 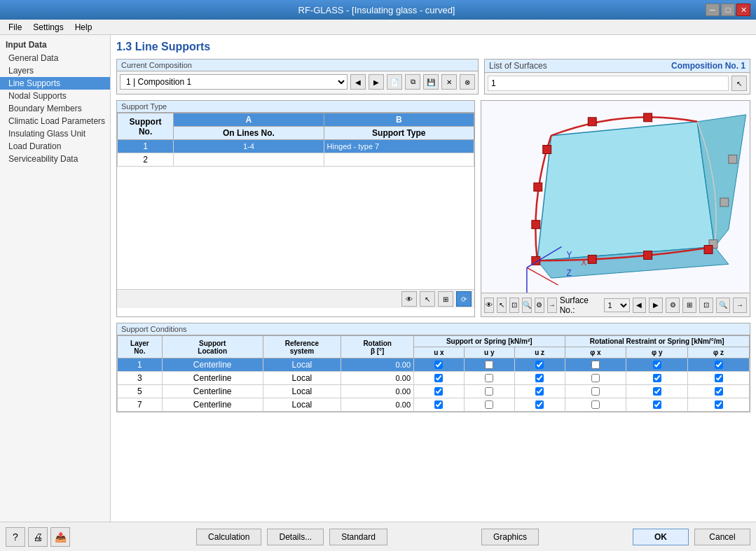 I want to click on row3-phix, so click(x=596, y=392).